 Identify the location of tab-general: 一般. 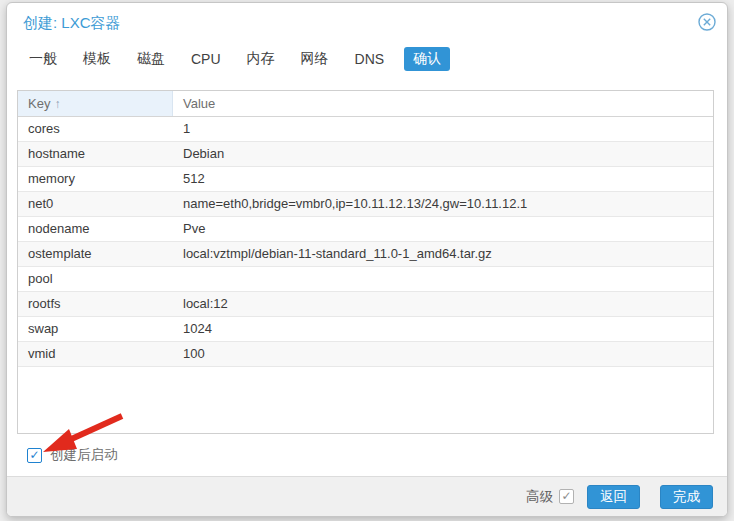
(43, 59).